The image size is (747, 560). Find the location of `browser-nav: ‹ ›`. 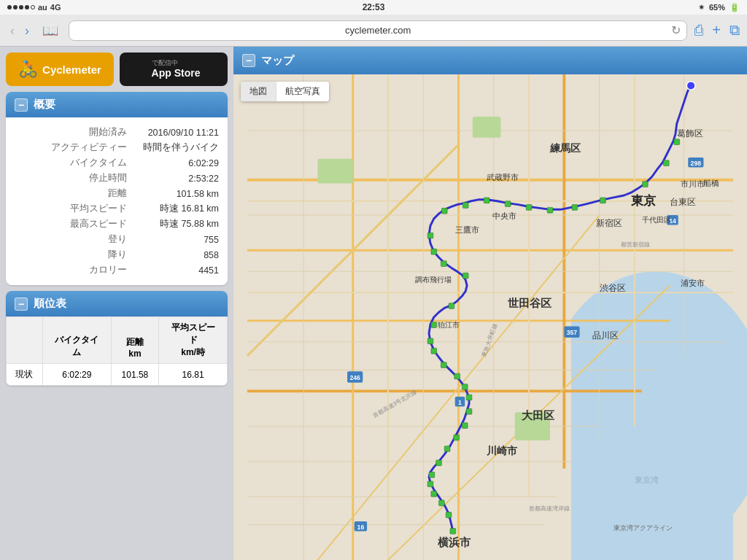

browser-nav: ‹ › is located at coordinates (20, 31).